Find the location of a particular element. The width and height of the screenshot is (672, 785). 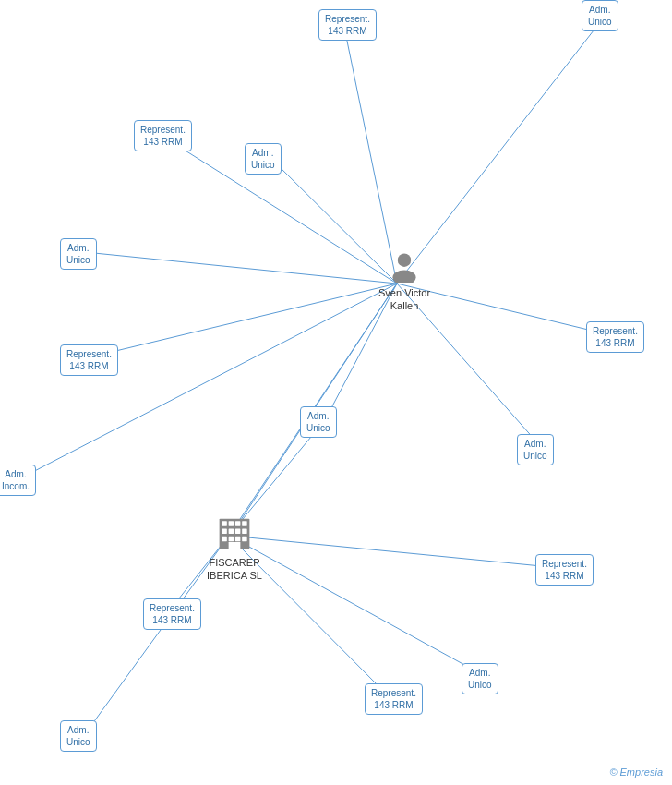

role-node-r3: Adm. Unico is located at coordinates (263, 159).